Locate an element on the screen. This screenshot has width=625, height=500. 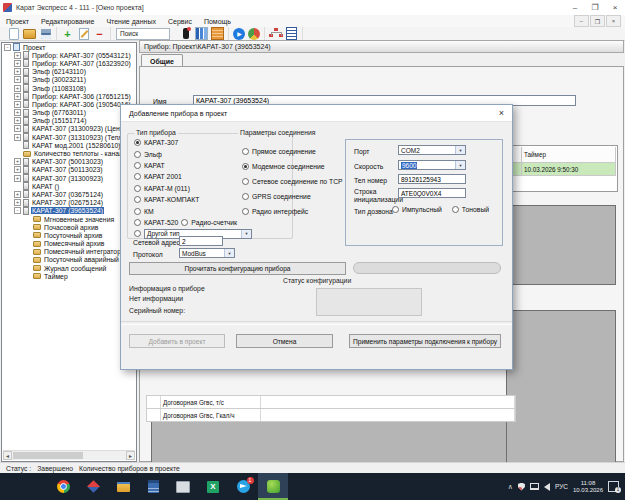
export-list-icon is located at coordinates (292, 34).